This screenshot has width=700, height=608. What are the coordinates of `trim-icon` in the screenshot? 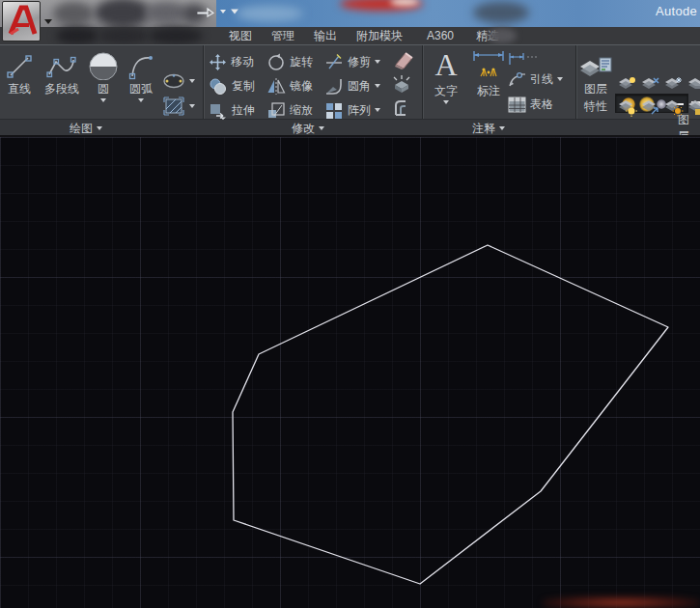 It's located at (334, 62).